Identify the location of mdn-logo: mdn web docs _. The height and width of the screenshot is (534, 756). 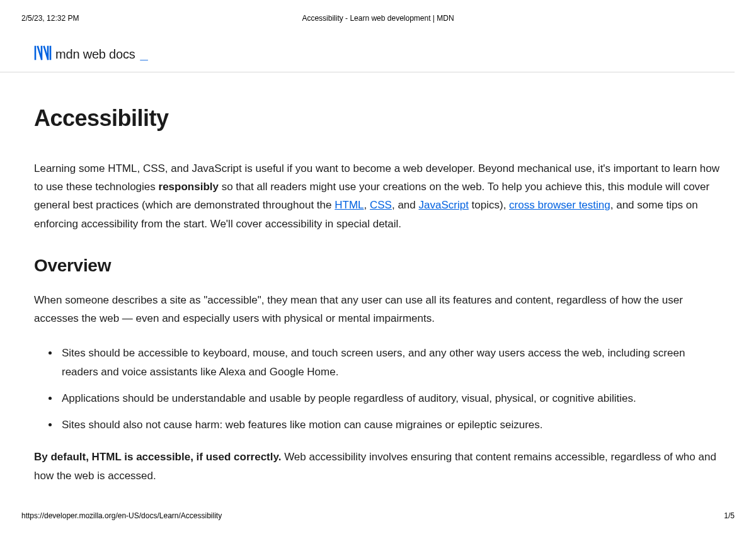
(374, 54).